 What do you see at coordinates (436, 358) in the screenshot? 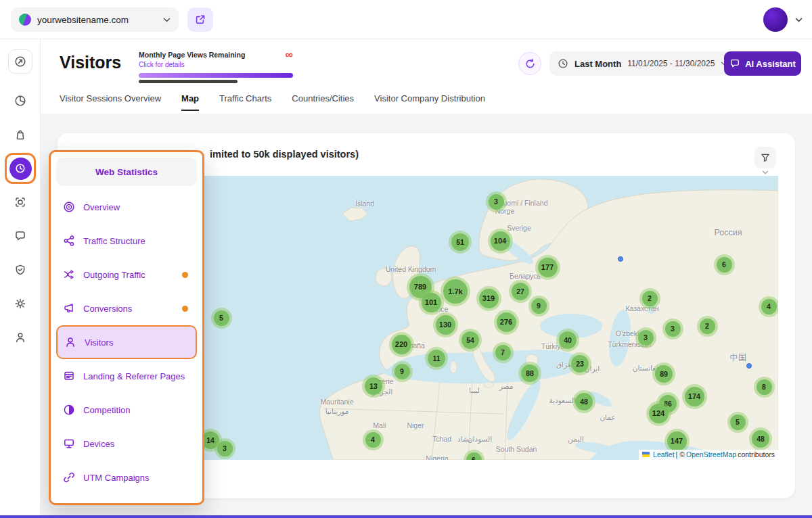
I see `map-cluster-marker: 11` at bounding box center [436, 358].